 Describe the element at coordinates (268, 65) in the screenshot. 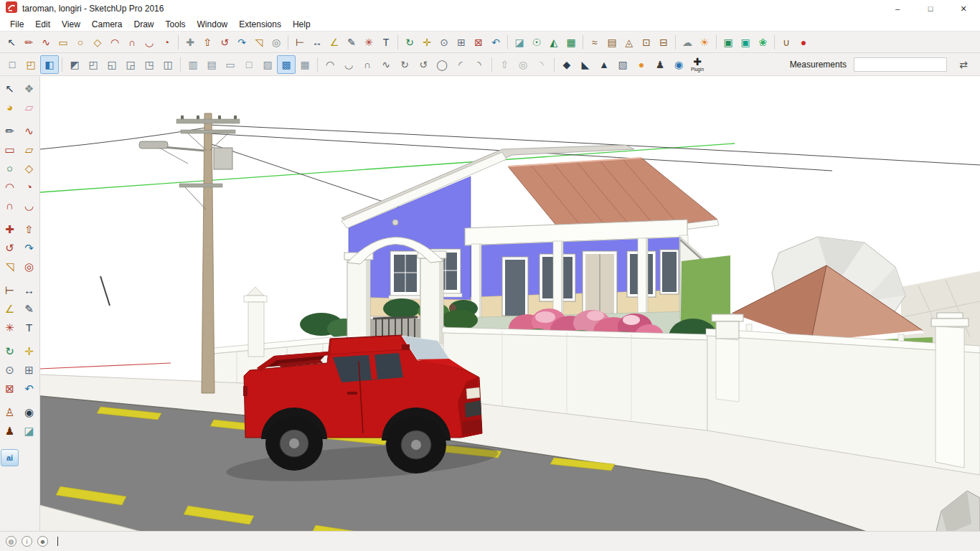

I see `shaded-style-button: ▨` at that location.